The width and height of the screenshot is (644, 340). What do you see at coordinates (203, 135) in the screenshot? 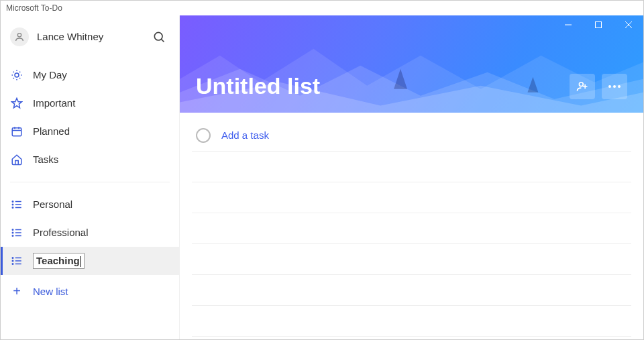
I see `task-radio-icon` at bounding box center [203, 135].